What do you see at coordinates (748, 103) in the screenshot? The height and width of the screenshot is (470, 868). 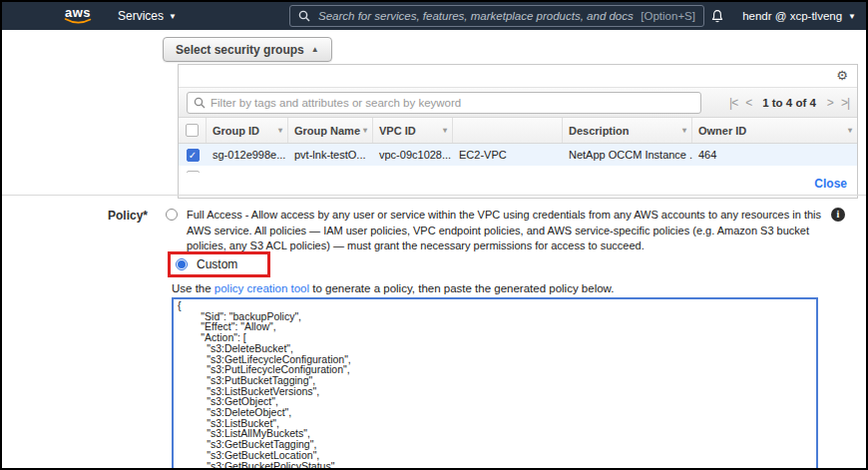 I see `pagination-prev-button: <` at bounding box center [748, 103].